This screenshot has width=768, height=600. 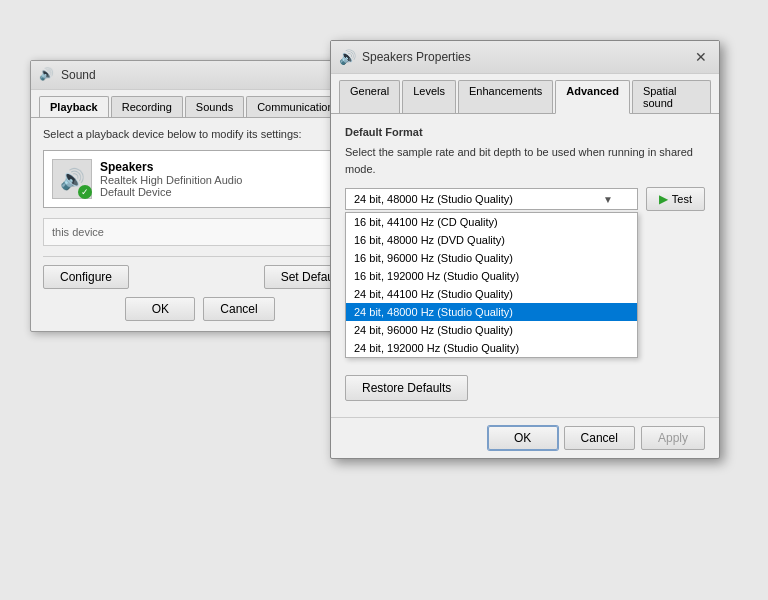 What do you see at coordinates (492, 199) in the screenshot?
I see `format-select-display: 24 bit, 48000 Hz (Studio Quality) ▼` at bounding box center [492, 199].